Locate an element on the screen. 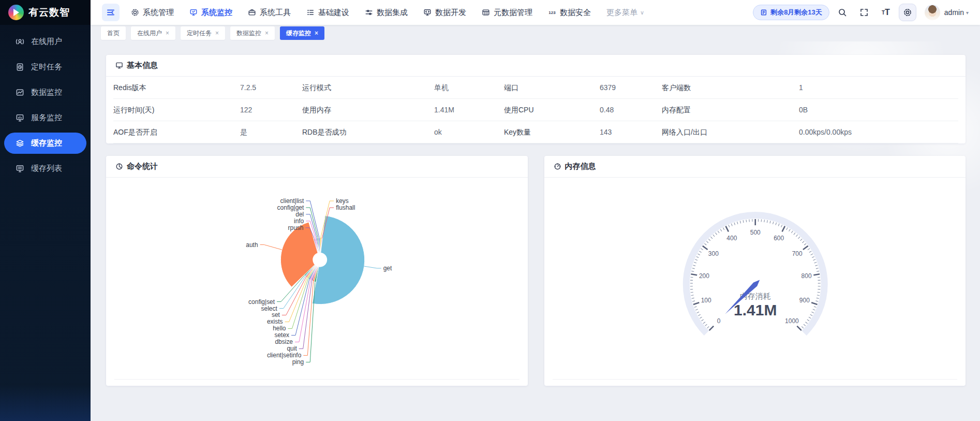  nav-label: 基础建设 is located at coordinates (334, 12).